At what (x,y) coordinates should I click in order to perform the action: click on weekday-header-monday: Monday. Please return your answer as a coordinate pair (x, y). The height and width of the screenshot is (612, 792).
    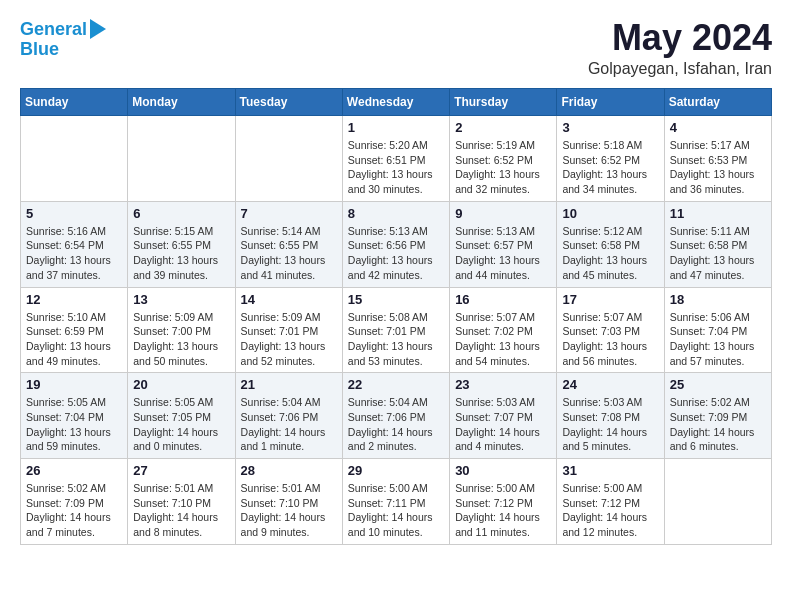
    Looking at the image, I should click on (182, 102).